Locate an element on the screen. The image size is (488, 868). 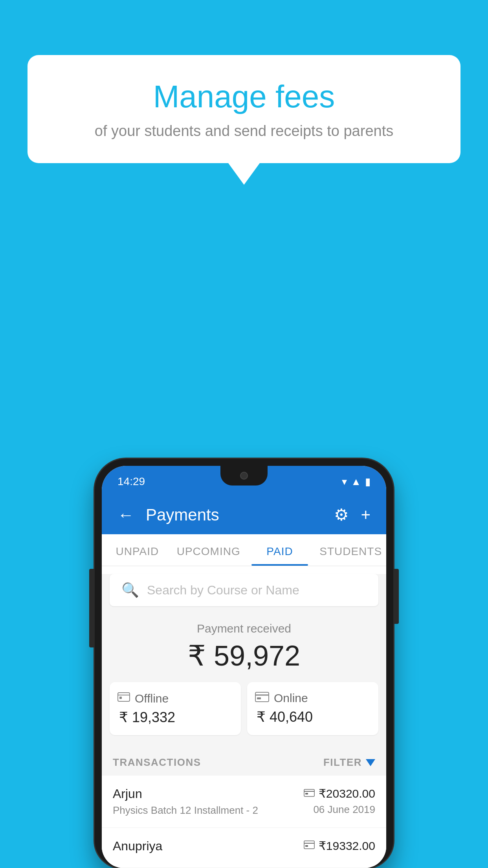
header-icons: ⚙ + is located at coordinates (352, 515).